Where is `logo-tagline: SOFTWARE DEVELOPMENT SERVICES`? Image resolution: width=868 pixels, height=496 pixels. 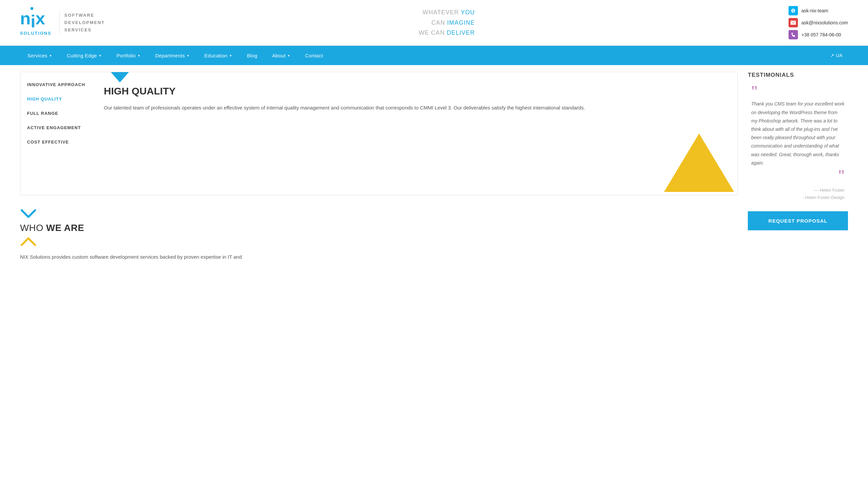 logo-tagline: SOFTWARE DEVELOPMENT SERVICES is located at coordinates (82, 22).